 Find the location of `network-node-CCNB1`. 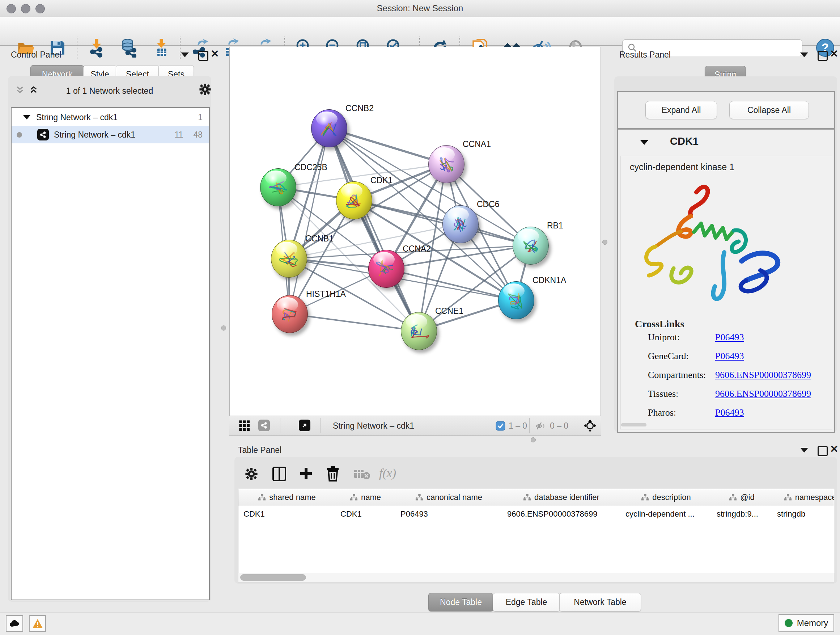

network-node-CCNB1 is located at coordinates (289, 259).